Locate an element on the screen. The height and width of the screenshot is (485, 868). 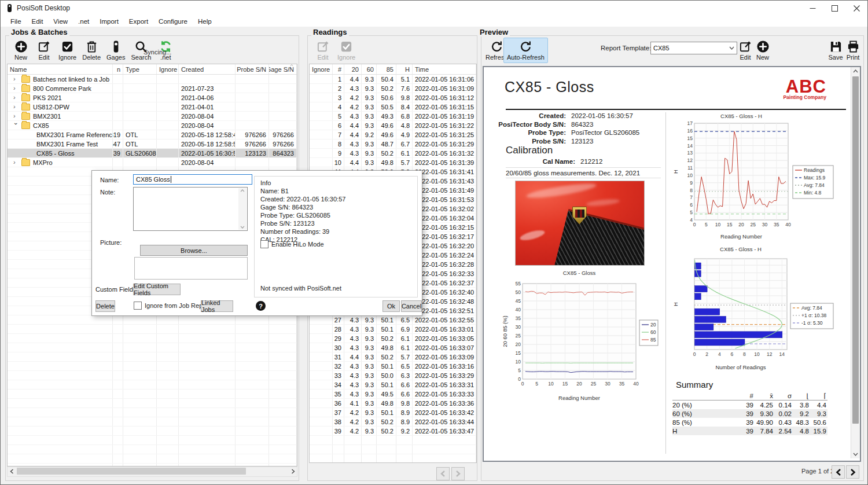
jobs-column-header: Type is located at coordinates (140, 69).